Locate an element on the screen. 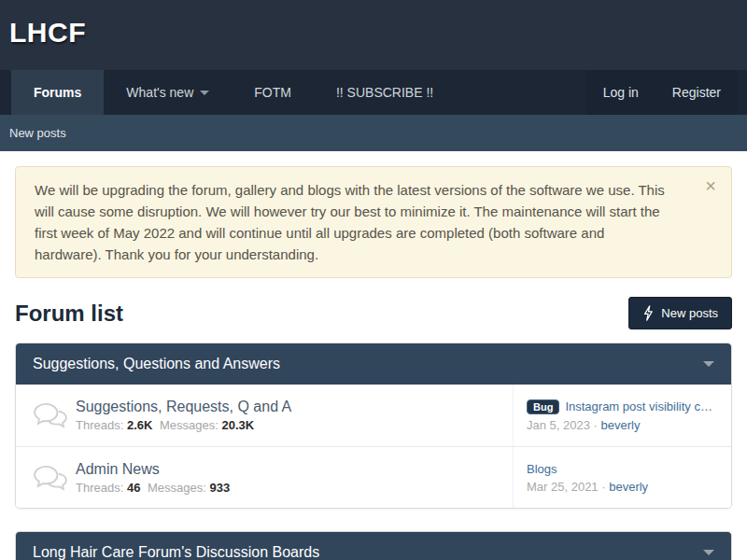 The height and width of the screenshot is (560, 747). new-posts-button-label: New posts is located at coordinates (689, 314).